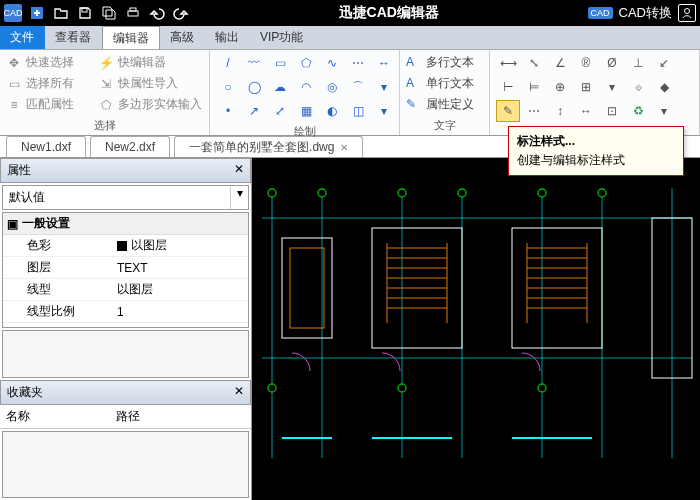 The height and width of the screenshot is (500, 700). What do you see at coordinates (182, 38) in the screenshot?
I see `menu-advanced: 高级` at bounding box center [182, 38].